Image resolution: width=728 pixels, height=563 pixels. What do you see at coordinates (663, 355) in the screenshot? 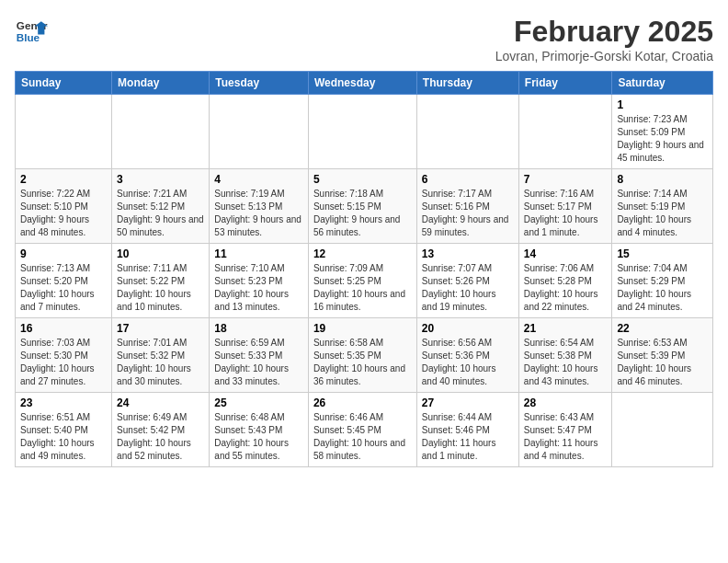
I see `day-cell-22: 22Sunrise: 6:53 AM Sunset: 5:39 PM Dayli…` at bounding box center [663, 355].